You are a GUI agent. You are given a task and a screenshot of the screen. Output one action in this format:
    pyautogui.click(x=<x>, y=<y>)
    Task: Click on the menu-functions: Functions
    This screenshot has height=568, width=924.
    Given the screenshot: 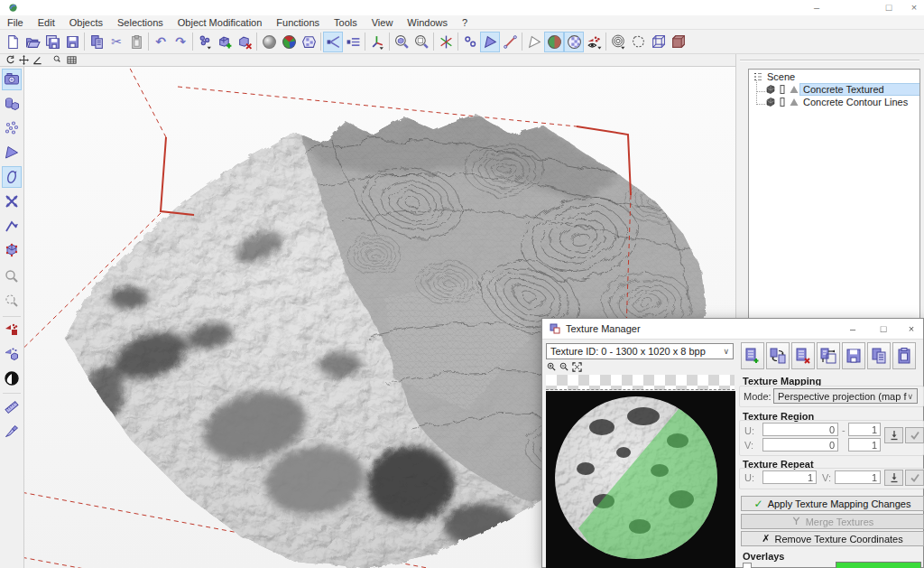 What is the action you would take?
    pyautogui.click(x=298, y=23)
    